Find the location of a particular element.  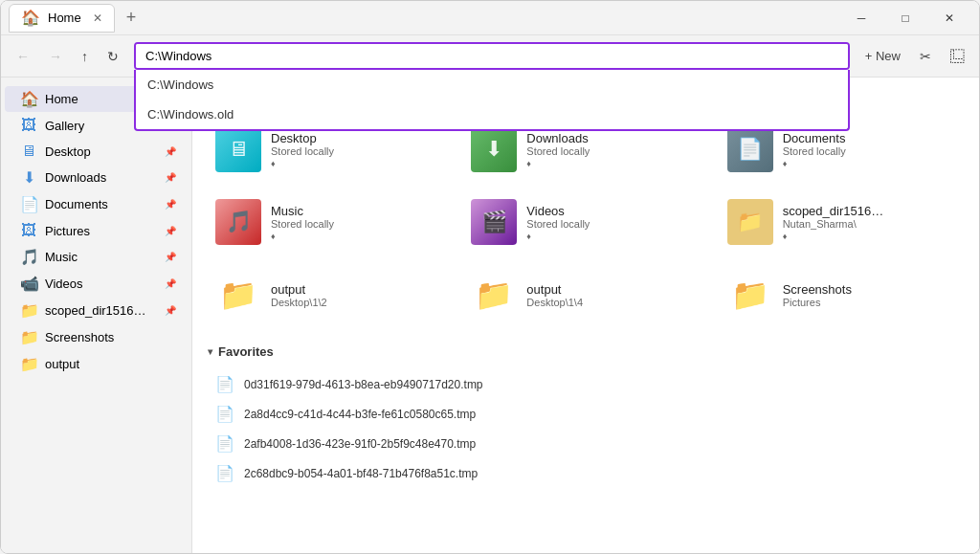

screenshots-name: Screenshots is located at coordinates (817, 289).